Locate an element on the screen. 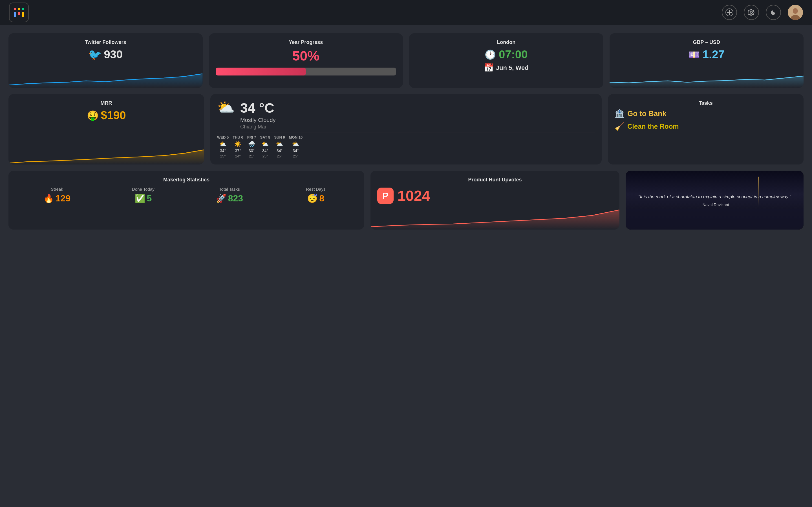 The width and height of the screenshot is (812, 507). makerlog-card: Makerlog Statistics Streak 🔥 129 Done To… is located at coordinates (187, 200).